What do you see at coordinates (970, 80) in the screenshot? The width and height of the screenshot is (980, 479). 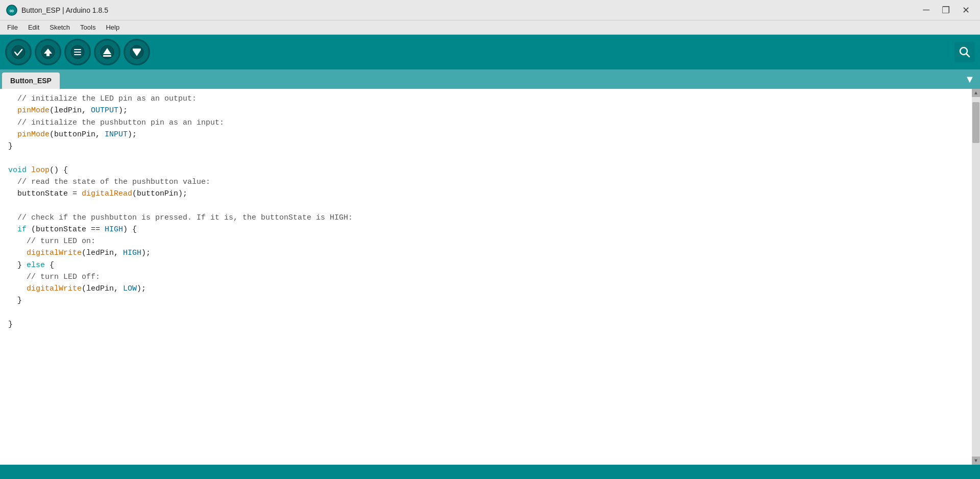 I see `chevron-down-icon: ▼` at bounding box center [970, 80].